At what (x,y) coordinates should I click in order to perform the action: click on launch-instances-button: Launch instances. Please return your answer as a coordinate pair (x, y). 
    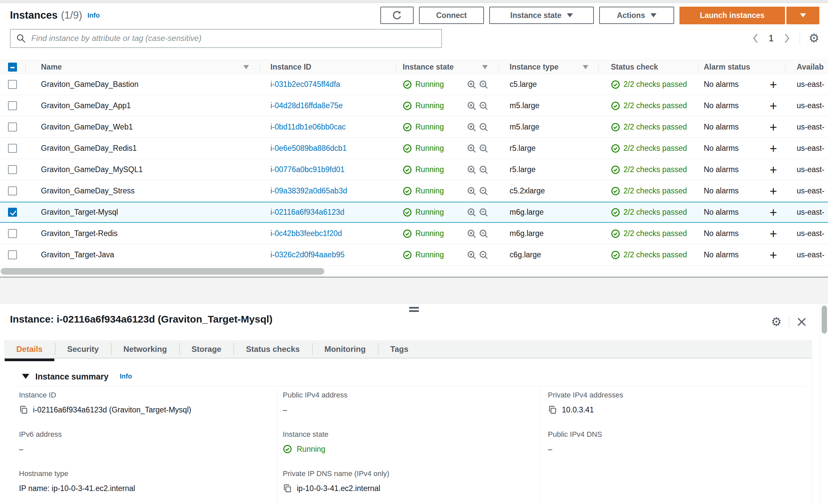
    Looking at the image, I should click on (732, 15).